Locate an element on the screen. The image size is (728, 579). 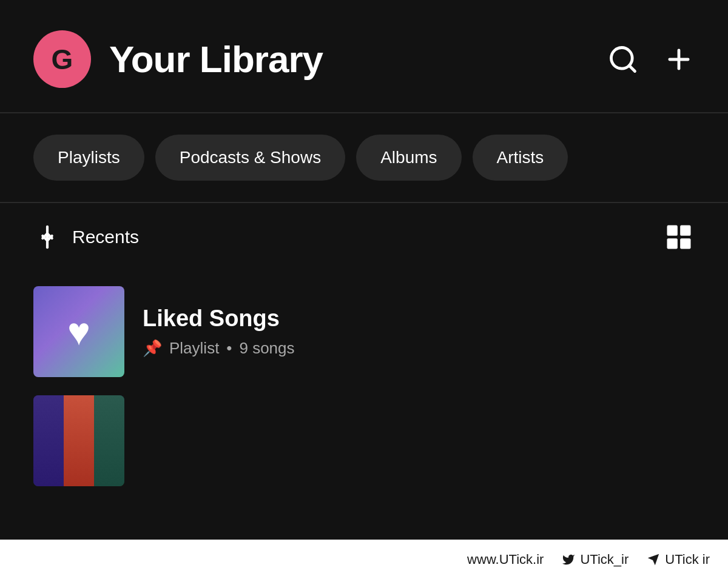
footer-twitter: UTick_ir is located at coordinates (595, 560).